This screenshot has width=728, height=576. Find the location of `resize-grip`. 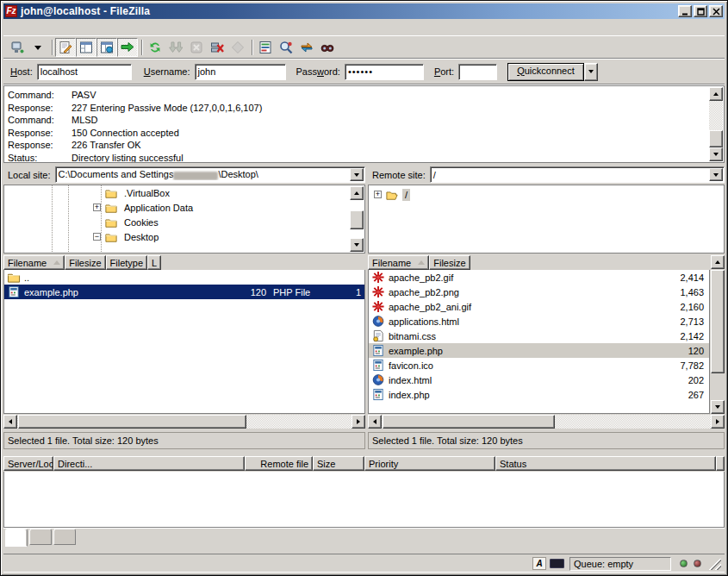

resize-grip is located at coordinates (715, 564).